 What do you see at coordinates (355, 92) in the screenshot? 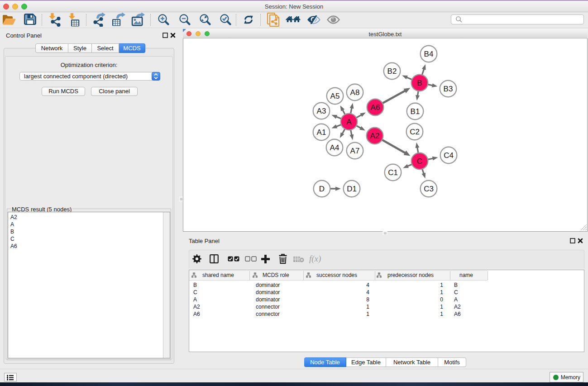
I see `svg-text: A8` at bounding box center [355, 92].